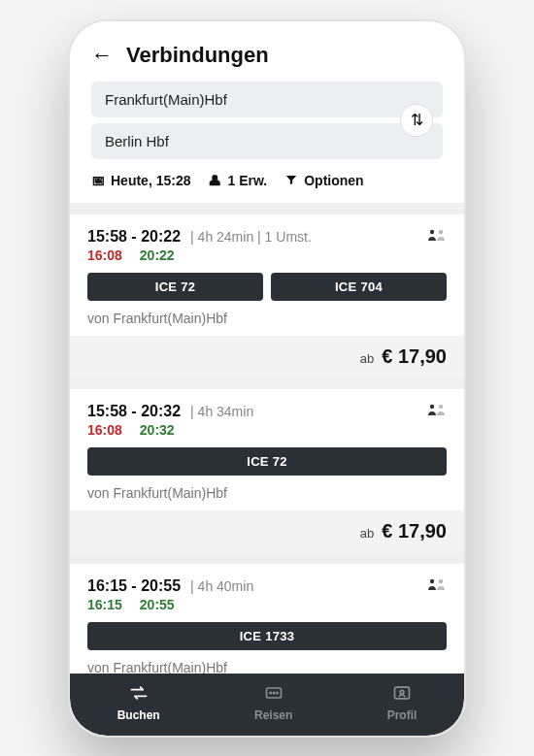 Image resolution: width=534 pixels, height=756 pixels. Describe the element at coordinates (417, 120) in the screenshot. I see `swap-icon: ⇅` at that location.